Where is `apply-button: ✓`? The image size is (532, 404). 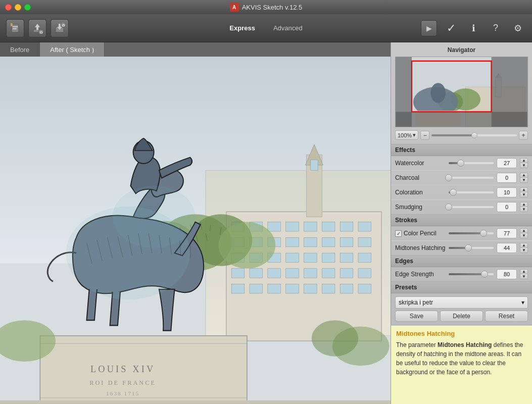 apply-button: ✓ is located at coordinates (451, 28).